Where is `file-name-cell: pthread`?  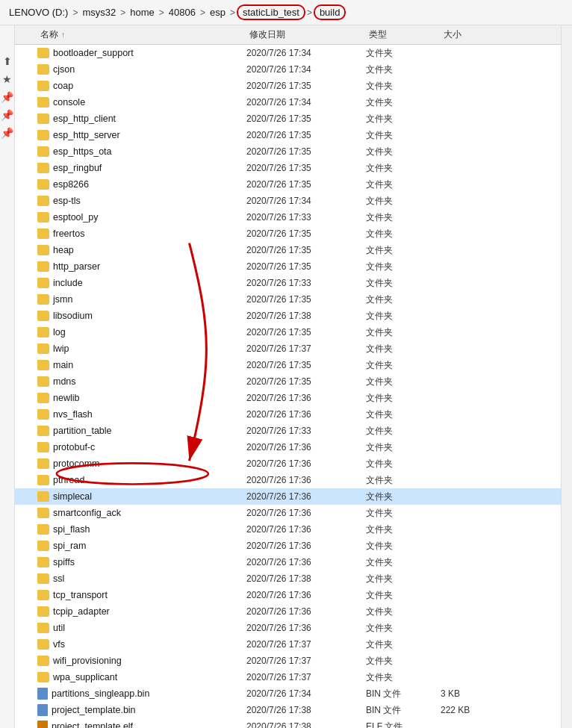 file-name-cell: pthread is located at coordinates (142, 480).